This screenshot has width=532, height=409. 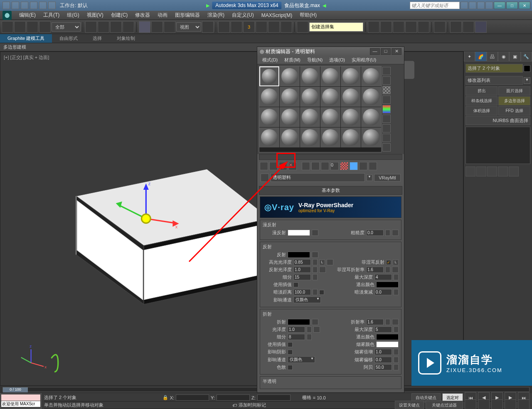 What do you see at coordinates (163, 15) in the screenshot?
I see `menu-animation: 动画` at bounding box center [163, 15].